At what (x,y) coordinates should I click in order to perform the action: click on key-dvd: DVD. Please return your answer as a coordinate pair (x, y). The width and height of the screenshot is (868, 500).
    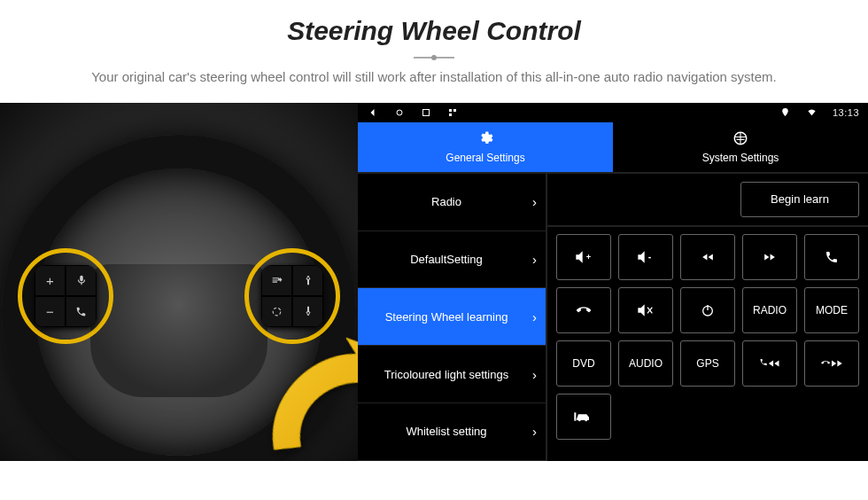
    Looking at the image, I should click on (584, 363).